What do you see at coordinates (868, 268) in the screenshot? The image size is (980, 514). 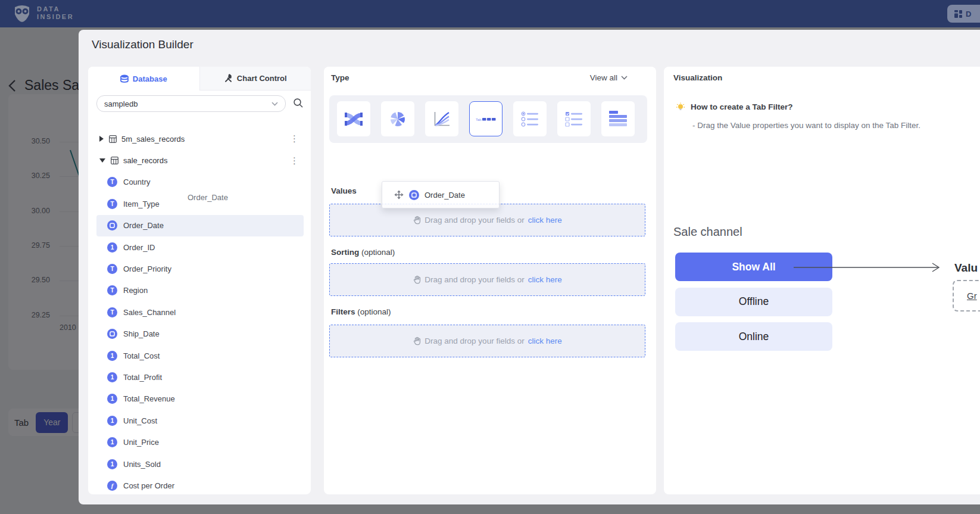 I see `annotation-arrow` at bounding box center [868, 268].